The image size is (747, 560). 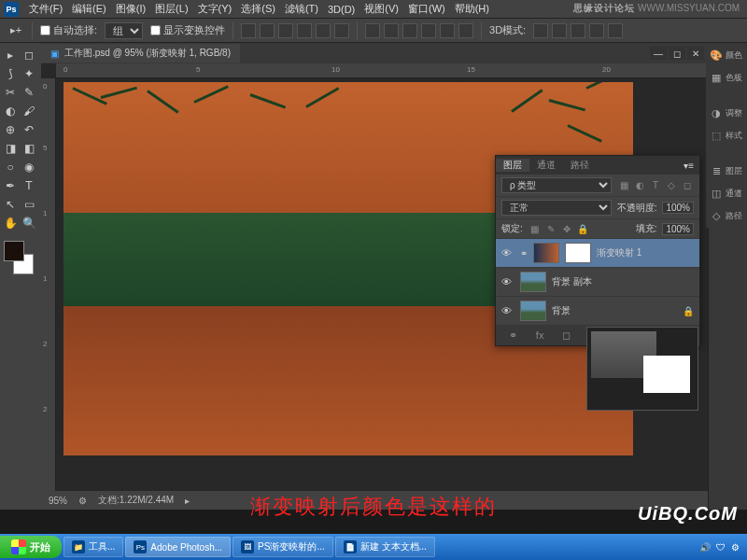 I want to click on menu-view: 视图(V), so click(x=381, y=9).